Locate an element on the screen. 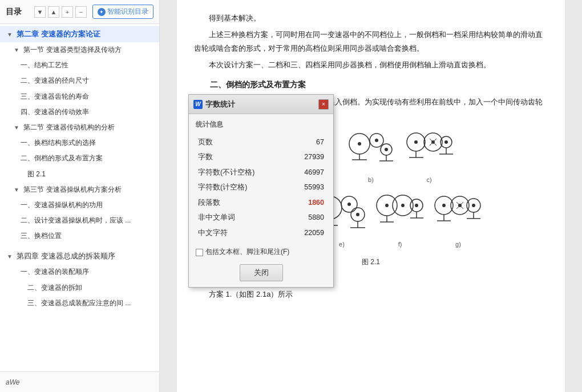  fig-label-g: g) is located at coordinates (458, 245).